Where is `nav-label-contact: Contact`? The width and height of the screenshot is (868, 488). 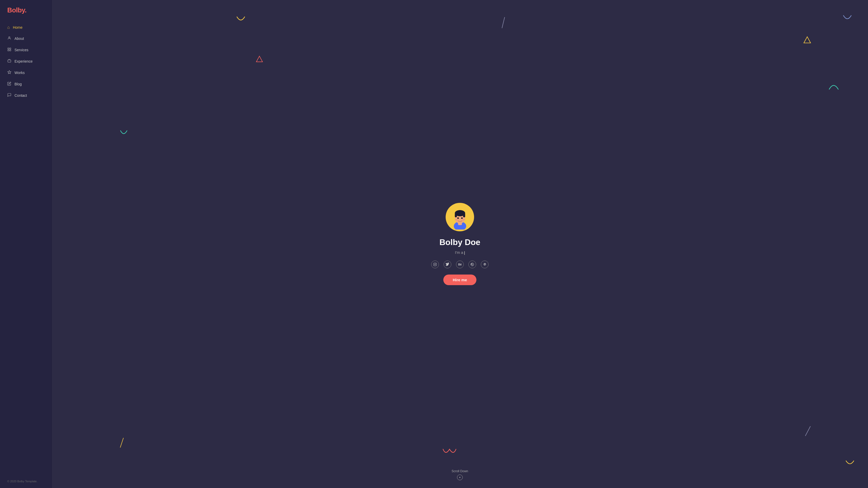 nav-label-contact: Contact is located at coordinates (21, 95).